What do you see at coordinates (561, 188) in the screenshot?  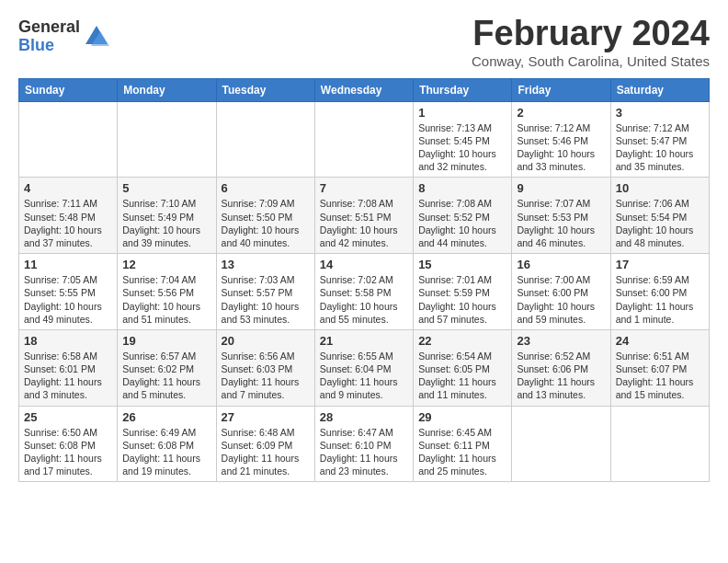 I see `day-number: 9` at bounding box center [561, 188].